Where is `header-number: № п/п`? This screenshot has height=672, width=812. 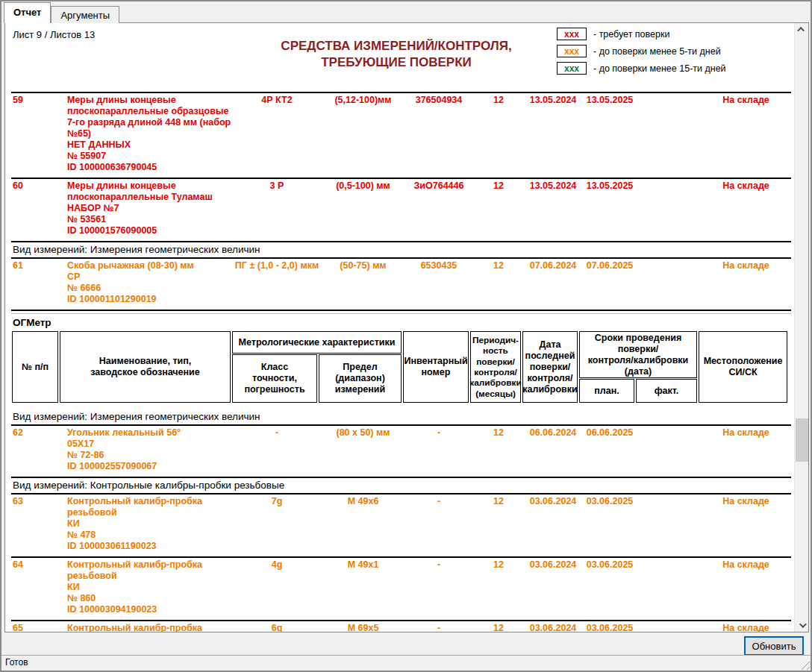
header-number: № п/п is located at coordinates (35, 367).